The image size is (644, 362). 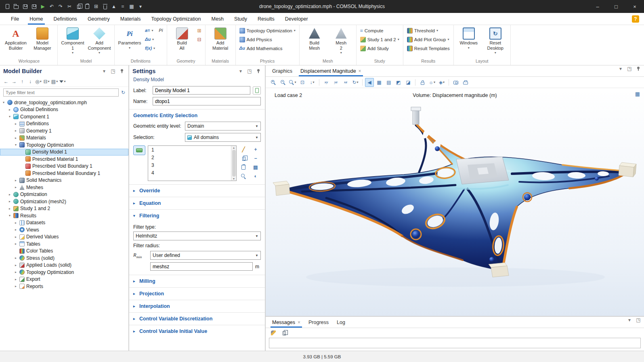 What do you see at coordinates (199, 40) in the screenshot?
I see `ribbon-button-delete-sequence: ⊟` at bounding box center [199, 40].